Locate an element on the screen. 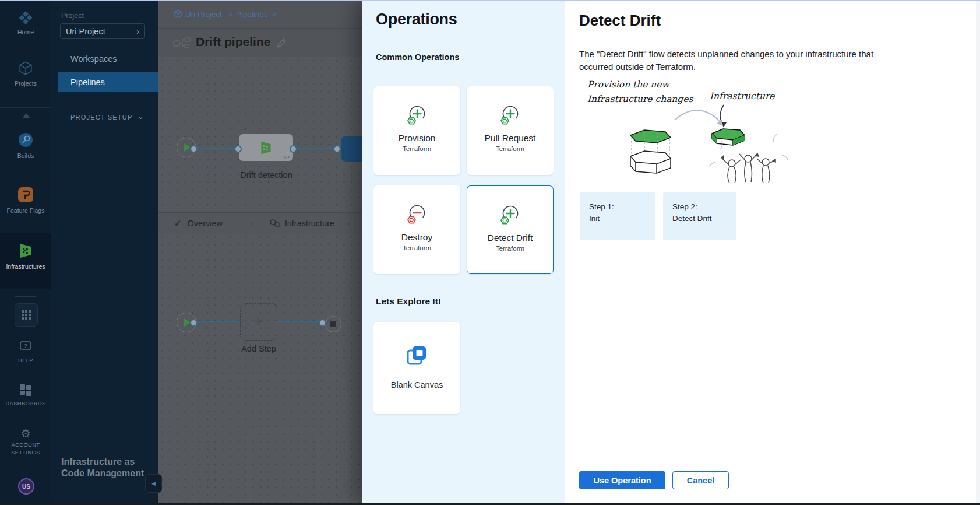  infrastructure-step-icon is located at coordinates (266, 148).